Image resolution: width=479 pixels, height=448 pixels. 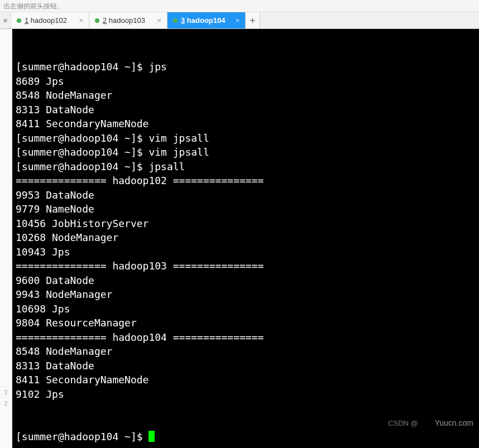 What do you see at coordinates (46, 20) in the screenshot?
I see `tab-label: 1 hadoop102` at bounding box center [46, 20].